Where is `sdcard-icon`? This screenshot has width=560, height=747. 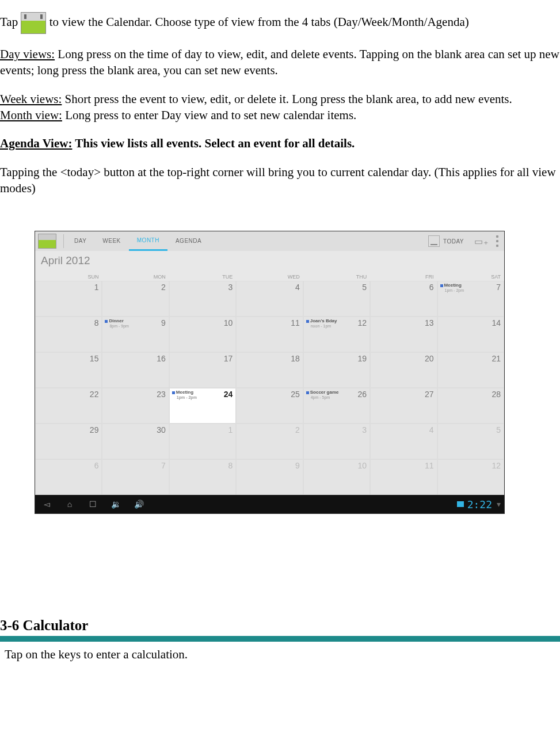
sdcard-icon is located at coordinates (460, 504).